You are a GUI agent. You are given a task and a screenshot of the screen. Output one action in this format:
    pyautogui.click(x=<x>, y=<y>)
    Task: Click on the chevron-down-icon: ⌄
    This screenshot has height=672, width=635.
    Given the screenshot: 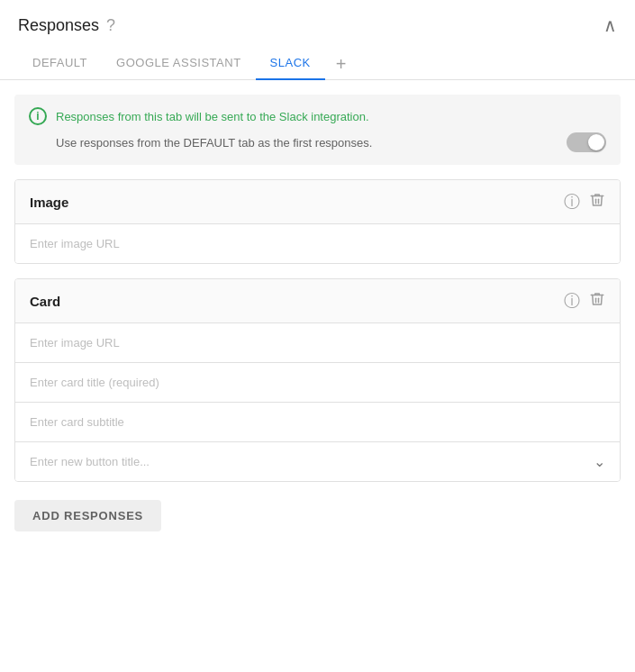 What is the action you would take?
    pyautogui.click(x=600, y=461)
    